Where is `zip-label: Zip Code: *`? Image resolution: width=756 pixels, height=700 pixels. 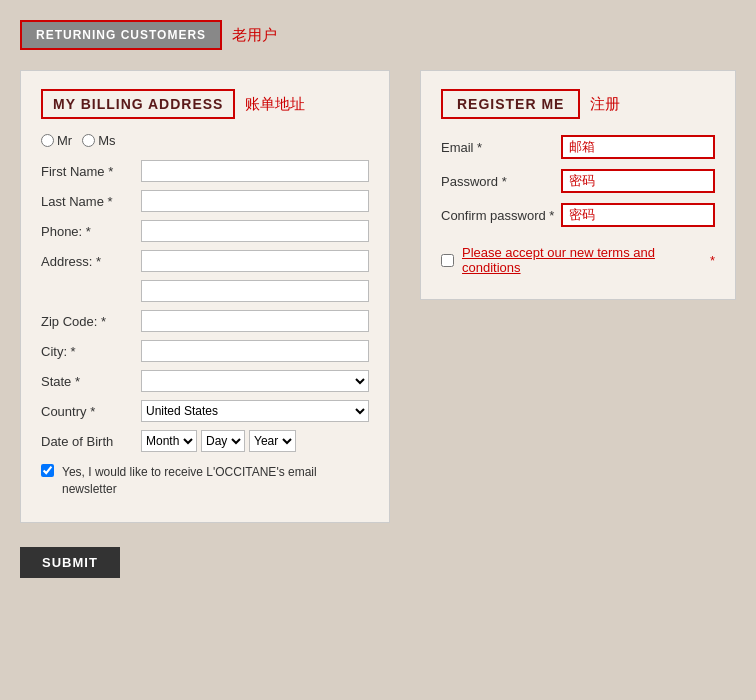 zip-label: Zip Code: * is located at coordinates (91, 322).